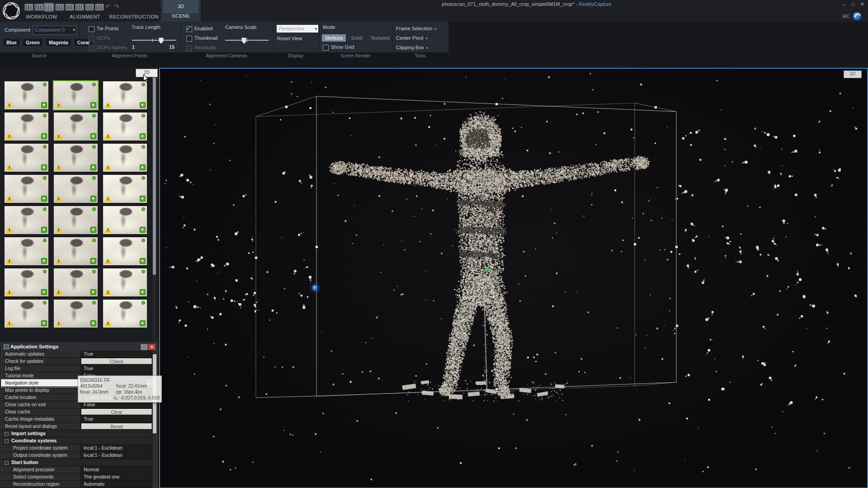 The width and height of the screenshot is (868, 488). What do you see at coordinates (77, 427) in the screenshot?
I see `settings-row: Reset layout and dialogsReset` at bounding box center [77, 427].